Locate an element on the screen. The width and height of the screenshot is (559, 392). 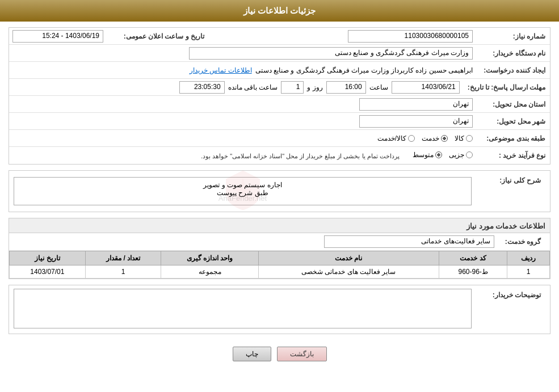
col-qty: تعداد / مقدار is located at coordinates (123, 259).